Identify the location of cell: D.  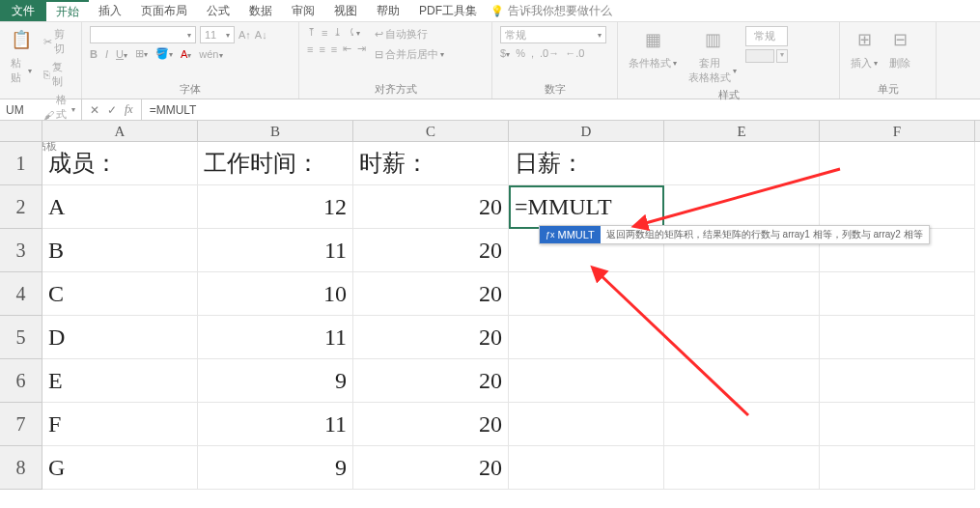
(120, 338).